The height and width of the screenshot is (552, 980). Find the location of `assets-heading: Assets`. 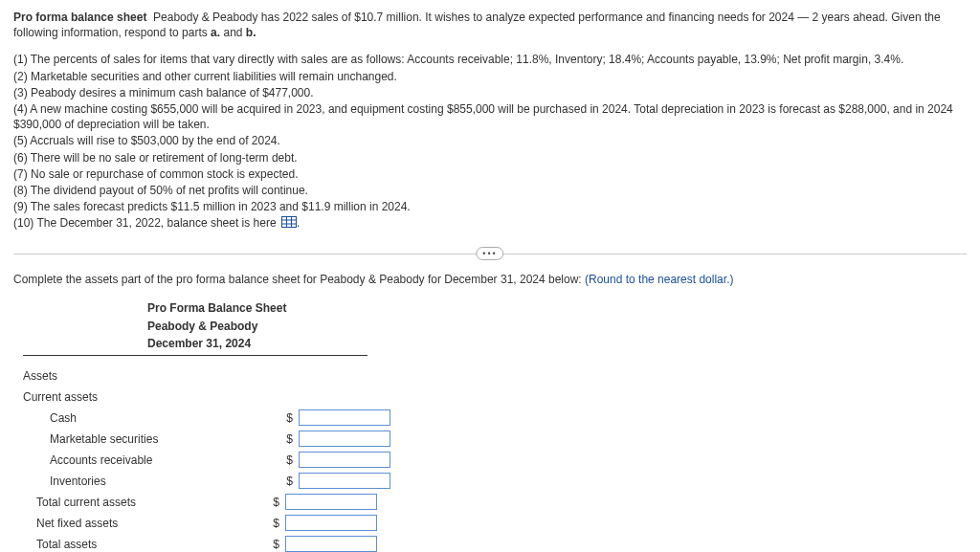

assets-heading: Assets is located at coordinates (138, 376).